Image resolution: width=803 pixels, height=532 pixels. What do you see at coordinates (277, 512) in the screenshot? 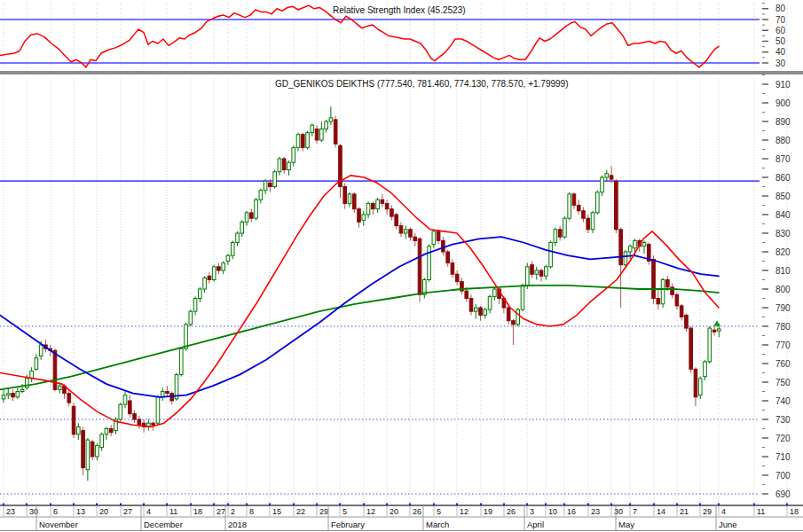
I see `week-label: 15` at bounding box center [277, 512].